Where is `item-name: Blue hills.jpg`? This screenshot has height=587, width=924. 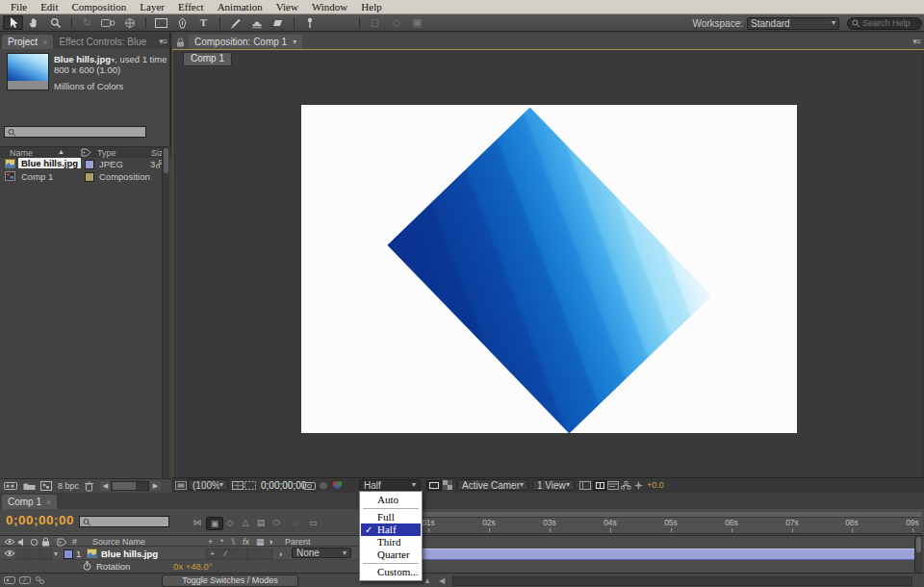
item-name: Blue hills.jpg is located at coordinates (50, 164).